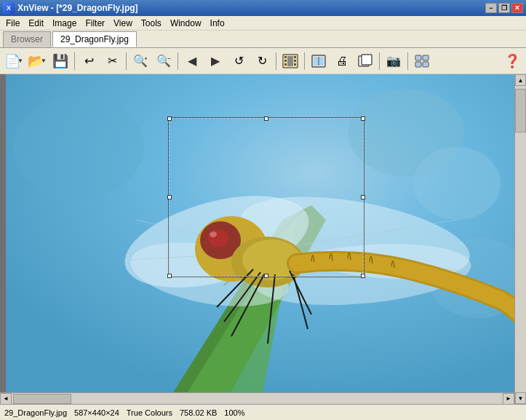  What do you see at coordinates (422, 61) in the screenshot?
I see `compare-icon` at bounding box center [422, 61].